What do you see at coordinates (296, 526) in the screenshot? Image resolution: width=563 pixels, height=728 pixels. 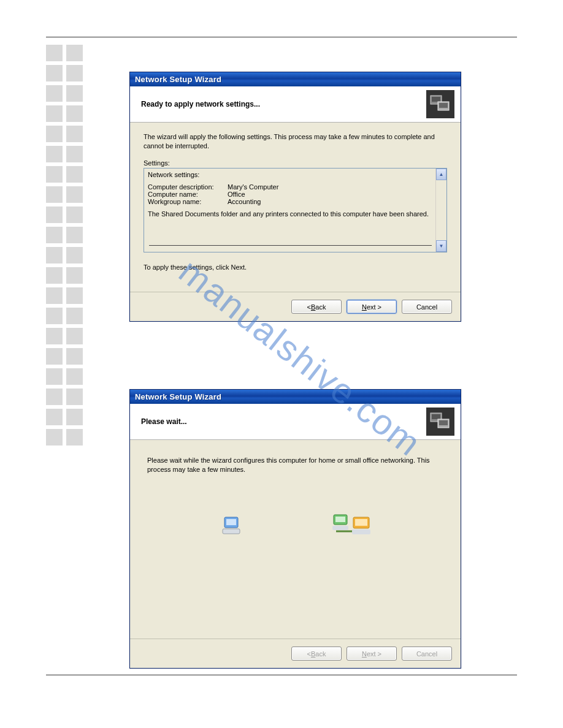 I see `progress-animation` at bounding box center [296, 526].